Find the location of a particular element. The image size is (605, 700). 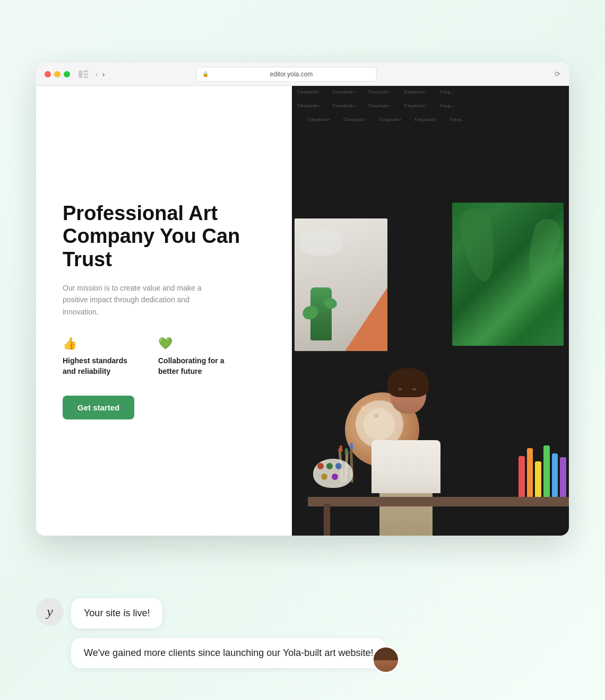

chat-message-2-row: We've gained more clients since launchin… is located at coordinates (302, 653).